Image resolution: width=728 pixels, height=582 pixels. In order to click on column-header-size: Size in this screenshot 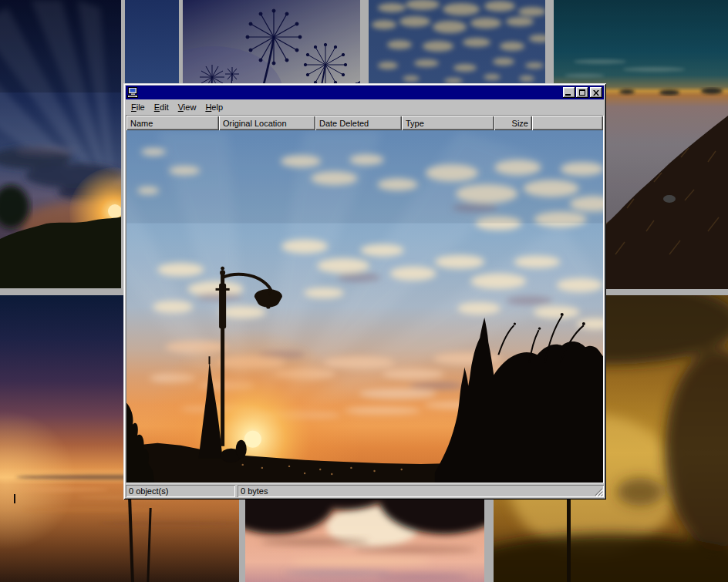, I will do `click(514, 123)`.